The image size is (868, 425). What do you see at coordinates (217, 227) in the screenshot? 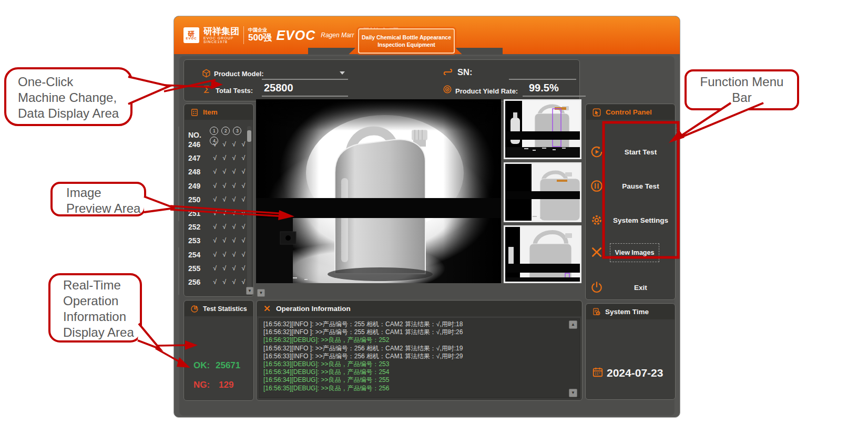
I see `table-row: 252√√√√` at bounding box center [217, 227].